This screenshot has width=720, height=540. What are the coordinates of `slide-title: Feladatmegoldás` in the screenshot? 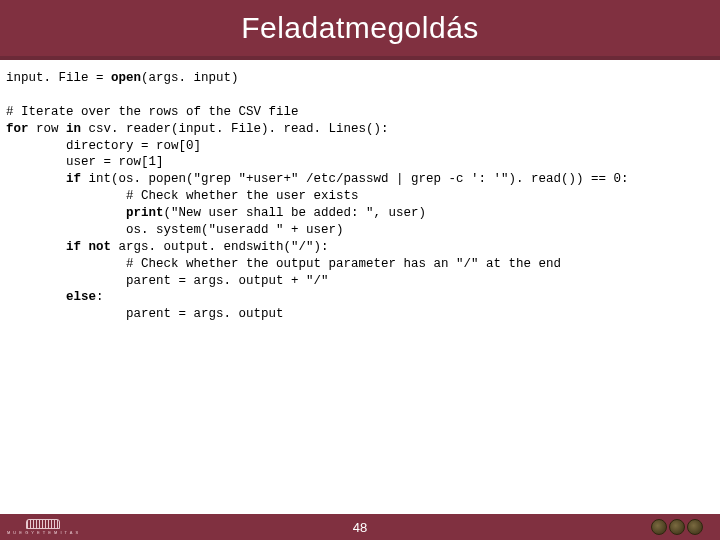 It's located at (360, 28).